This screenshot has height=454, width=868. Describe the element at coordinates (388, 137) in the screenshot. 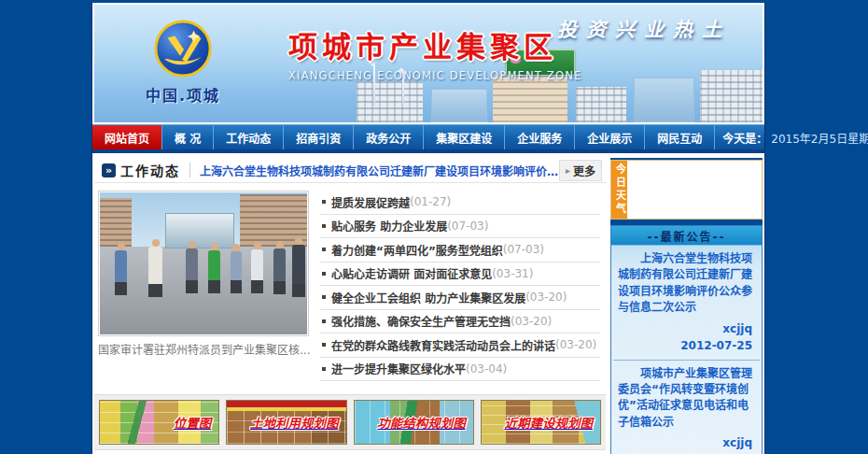

I see `nav-item-gov-affairs: 政务公开` at that location.